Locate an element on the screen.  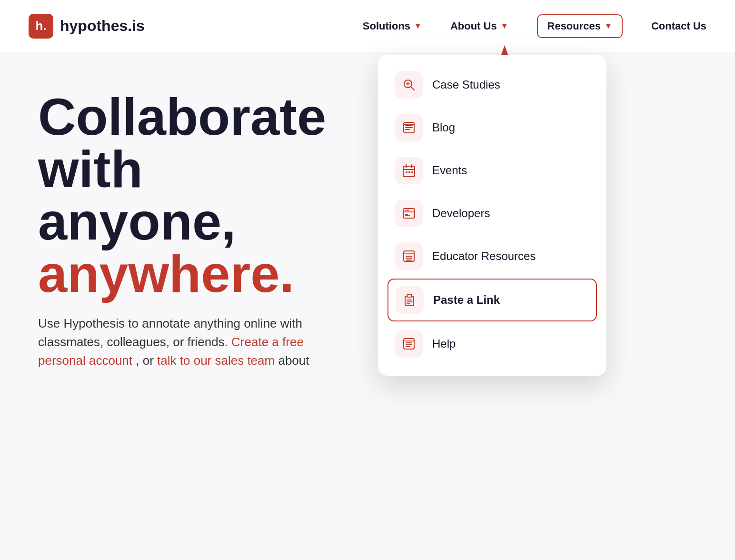
events-icon-wrap is located at coordinates (409, 170).